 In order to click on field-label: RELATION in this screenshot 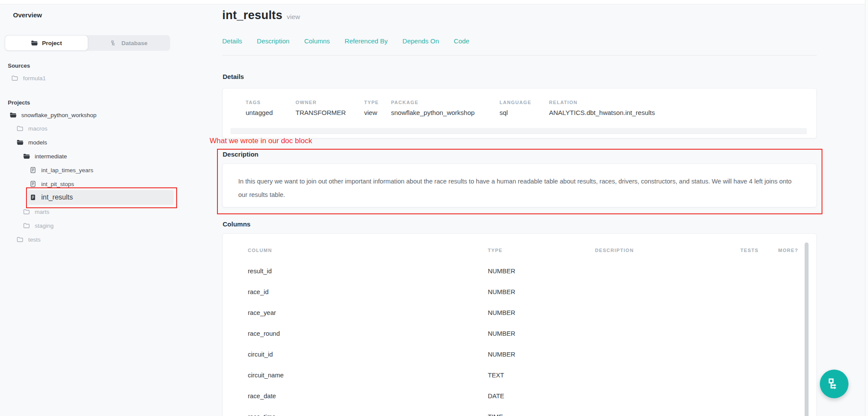, I will do `click(683, 102)`.